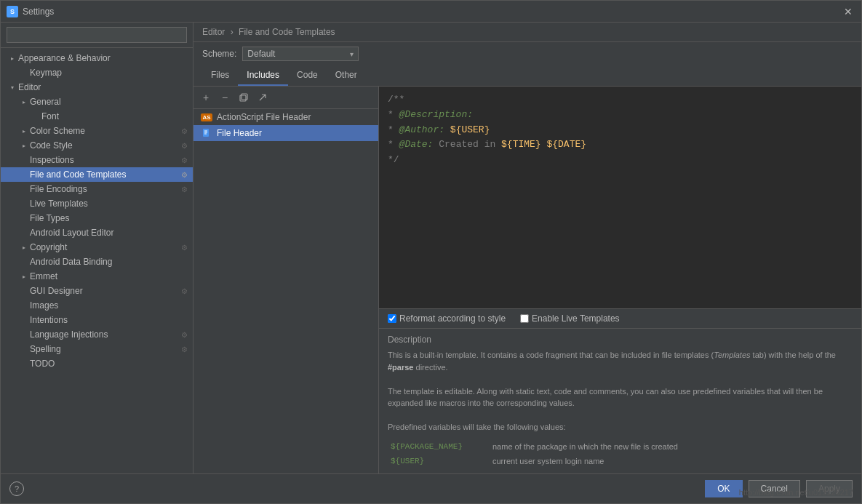 Image resolution: width=862 pixels, height=504 pixels. I want to click on code-line-1: /**, so click(620, 100).